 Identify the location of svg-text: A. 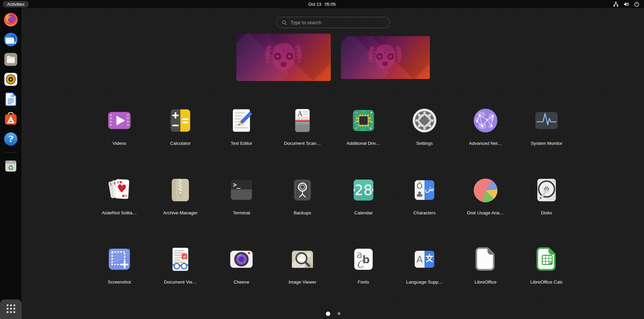
(300, 114).